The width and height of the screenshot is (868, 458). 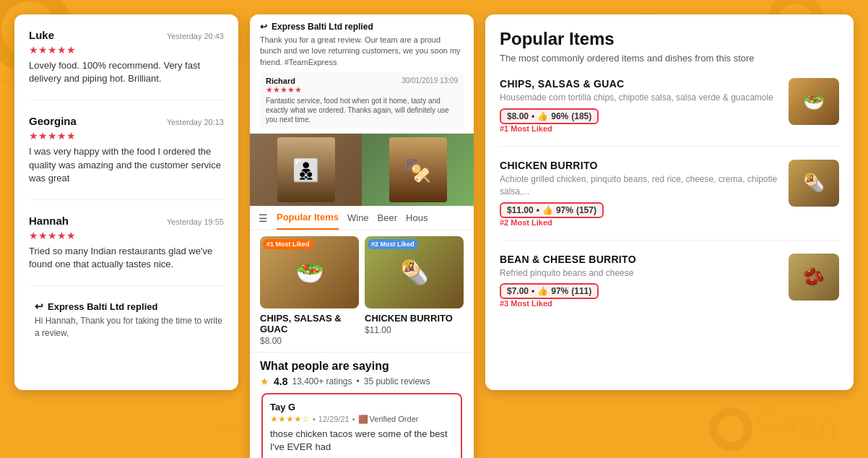 What do you see at coordinates (640, 291) in the screenshot?
I see `food-price-row-bean: $7.00 • 👍 97% (111)` at bounding box center [640, 291].